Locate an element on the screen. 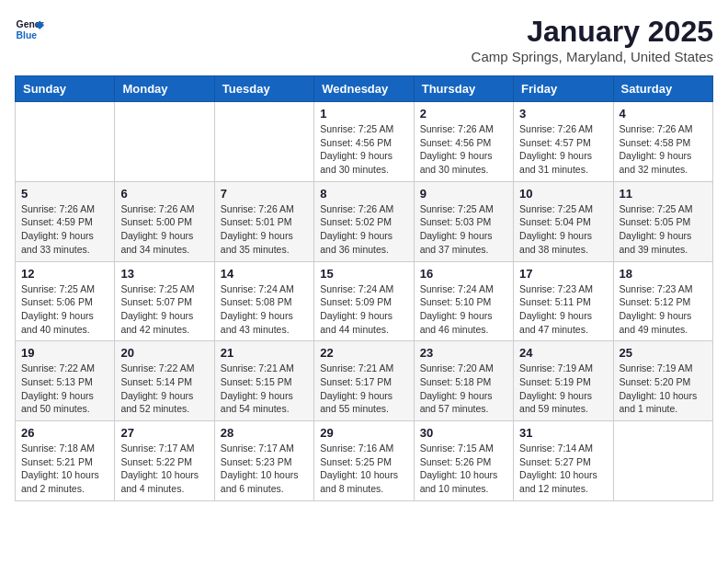 Image resolution: width=728 pixels, height=563 pixels. day-number: 30 is located at coordinates (463, 432).